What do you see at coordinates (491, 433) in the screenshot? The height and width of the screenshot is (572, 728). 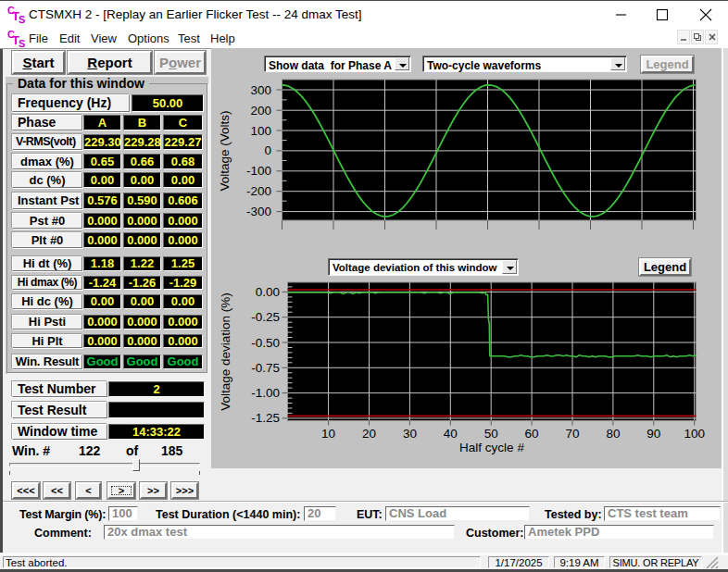 I see `svg-text: 50` at bounding box center [491, 433].